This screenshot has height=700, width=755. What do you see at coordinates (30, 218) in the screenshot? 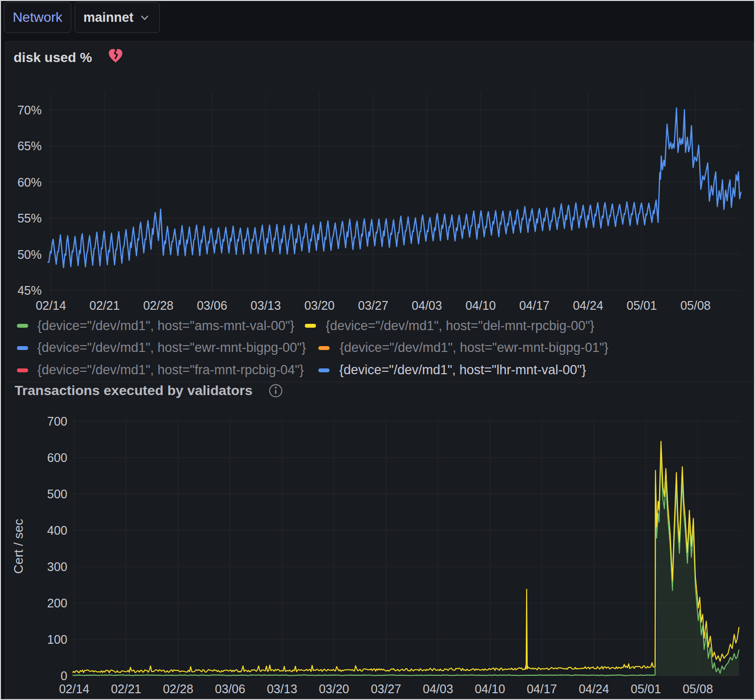
I see `svg-text: 55%` at bounding box center [30, 218].